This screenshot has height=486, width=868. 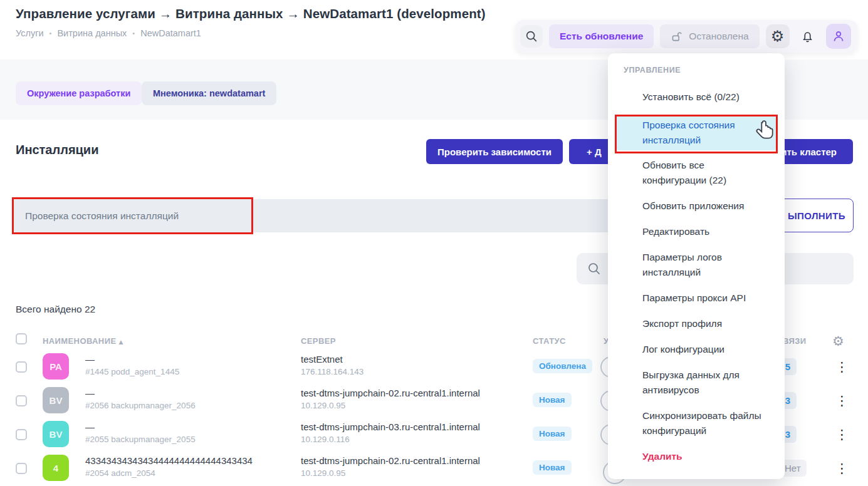 What do you see at coordinates (30, 33) in the screenshot?
I see `breadcrumb-item-services: Услуги` at bounding box center [30, 33].